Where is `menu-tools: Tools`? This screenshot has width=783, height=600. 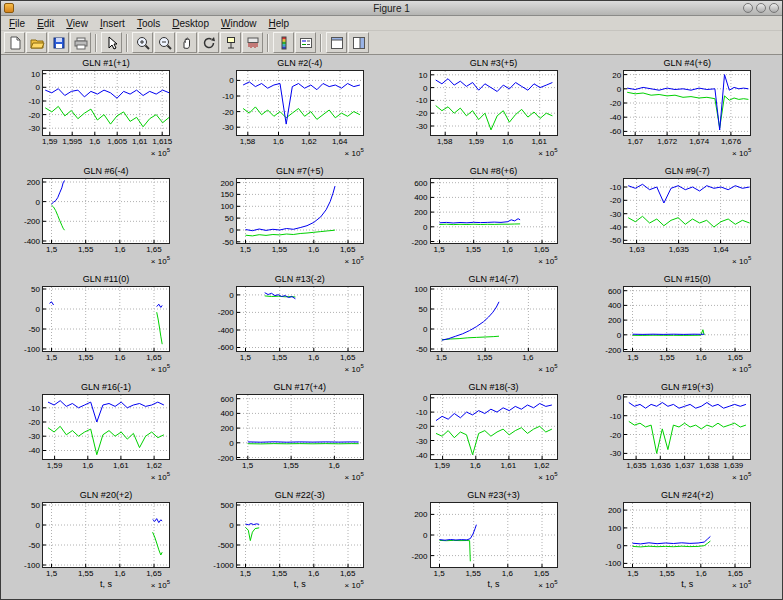
menu-tools: Tools is located at coordinates (148, 24).